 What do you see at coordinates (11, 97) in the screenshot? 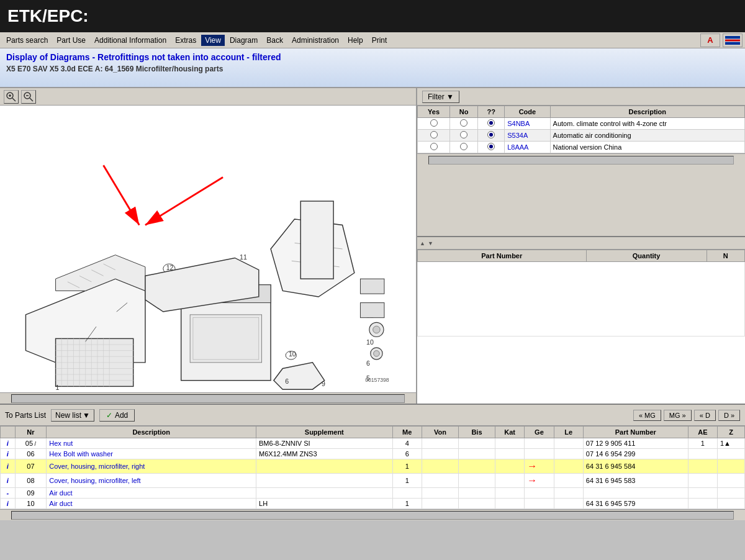
I see `zoom-in-button` at bounding box center [11, 97].